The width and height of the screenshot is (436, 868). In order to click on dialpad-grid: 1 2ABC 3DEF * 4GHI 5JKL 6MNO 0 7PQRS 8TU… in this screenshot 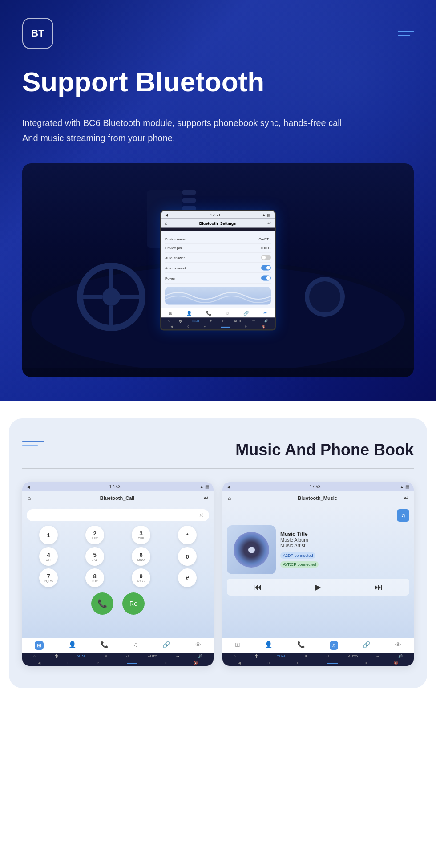, I will do `click(118, 556)`.